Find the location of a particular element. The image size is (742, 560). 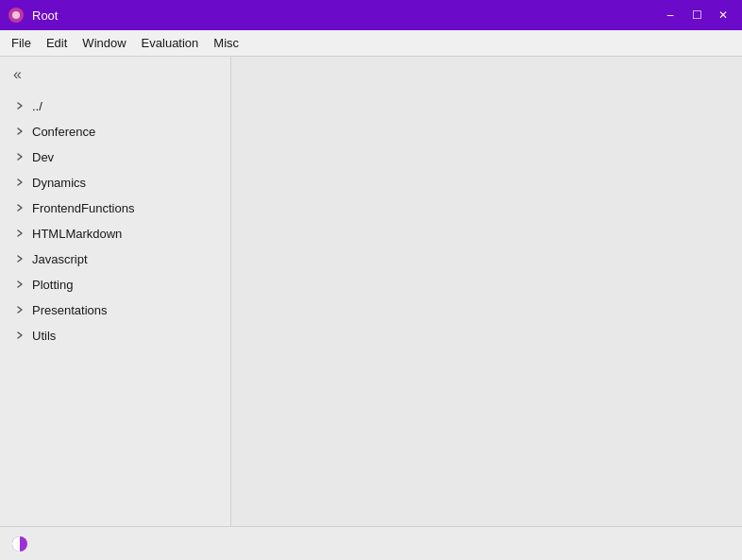

file-item-conference: Conference is located at coordinates (115, 131).